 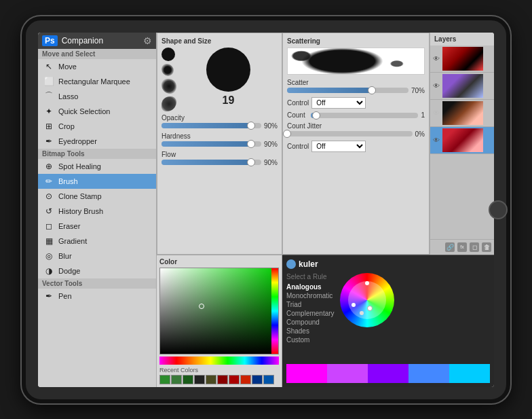 I want to click on scattering-title: Scattering, so click(x=356, y=41).